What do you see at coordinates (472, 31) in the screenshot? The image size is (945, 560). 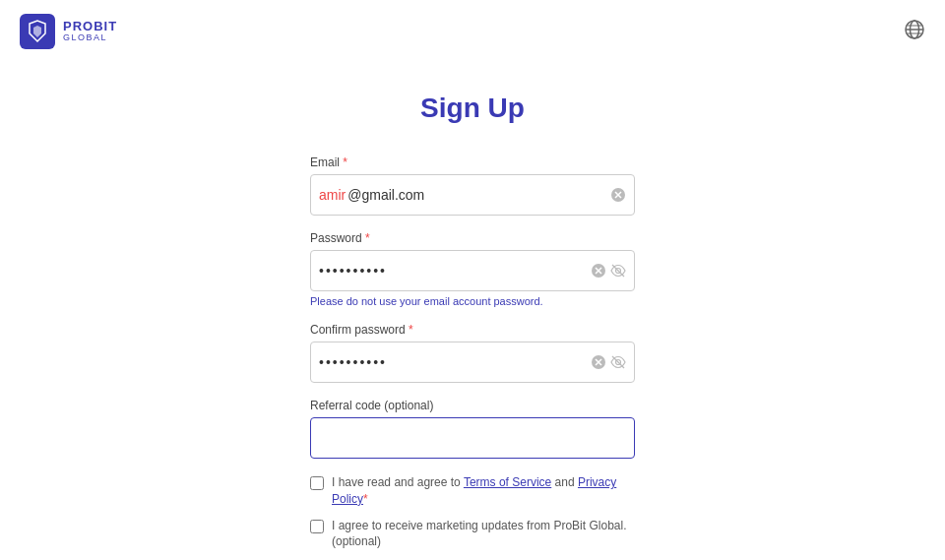 I see `header: PROBIT GLOBAL` at bounding box center [472, 31].